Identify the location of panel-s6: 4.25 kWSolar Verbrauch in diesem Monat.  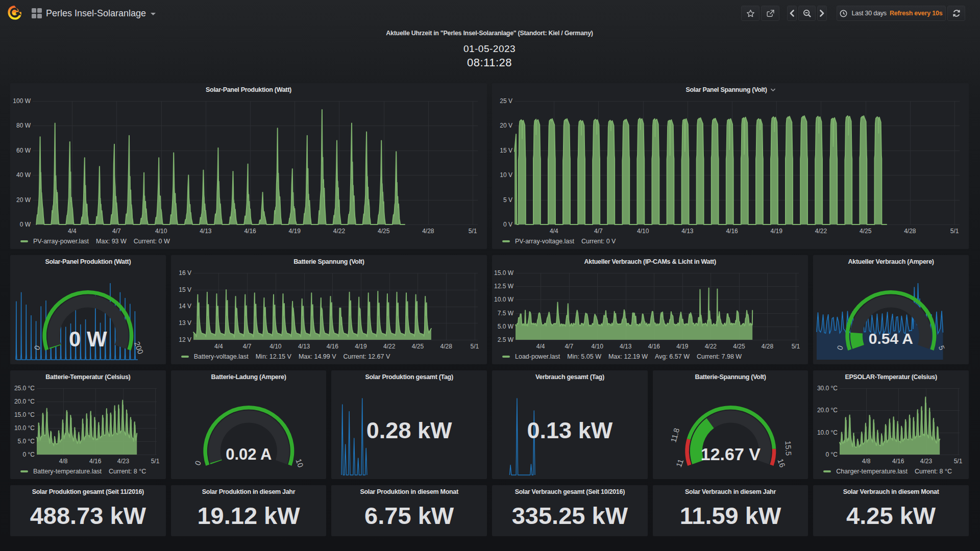
(891, 511).